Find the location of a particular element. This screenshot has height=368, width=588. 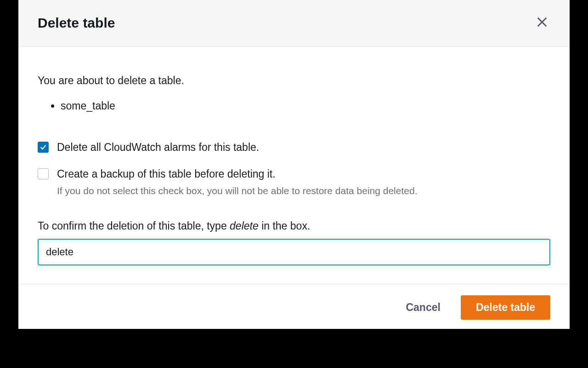

delete-alarms-checkbox is located at coordinates (43, 147).